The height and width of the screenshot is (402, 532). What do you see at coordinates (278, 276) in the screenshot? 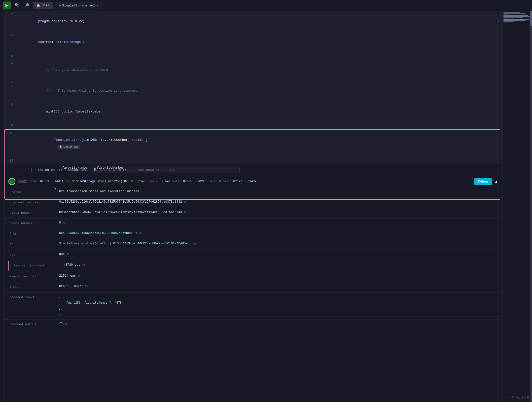
I see `exec-cost-value: 22514 gas ⧉` at bounding box center [278, 276].